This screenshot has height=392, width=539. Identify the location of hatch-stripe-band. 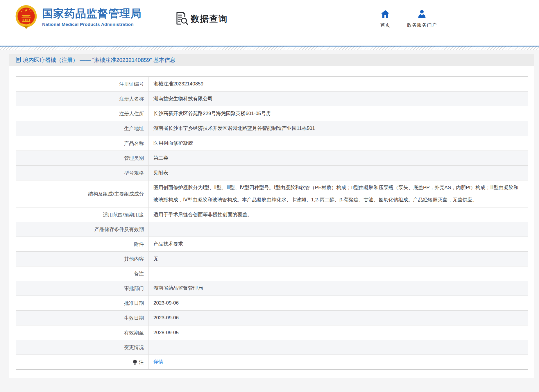
(270, 48).